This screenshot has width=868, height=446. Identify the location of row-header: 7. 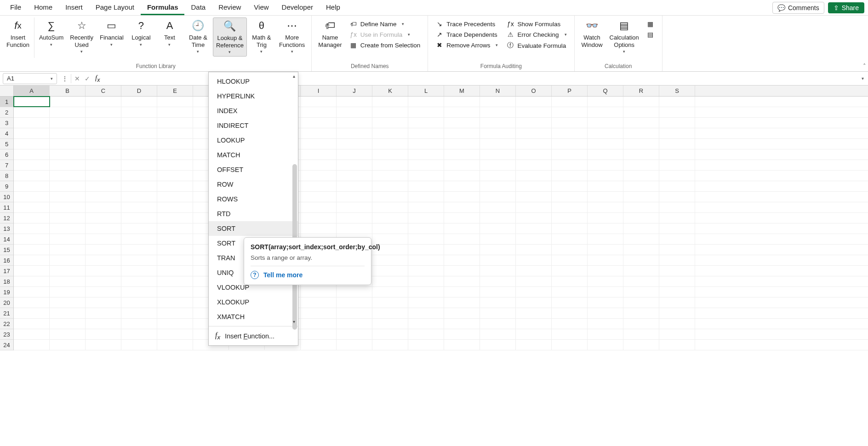
(6, 166).